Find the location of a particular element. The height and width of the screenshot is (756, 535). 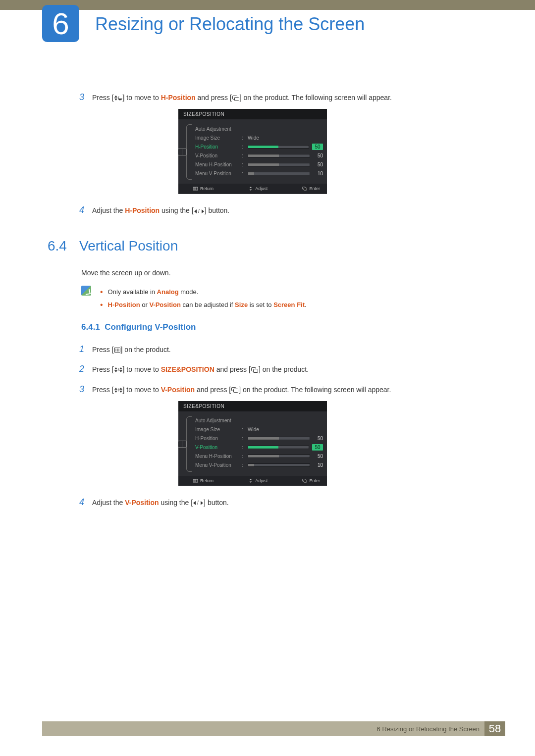

footer-bar: 6 Resizing or Relocating the Screen 58 is located at coordinates (273, 729).